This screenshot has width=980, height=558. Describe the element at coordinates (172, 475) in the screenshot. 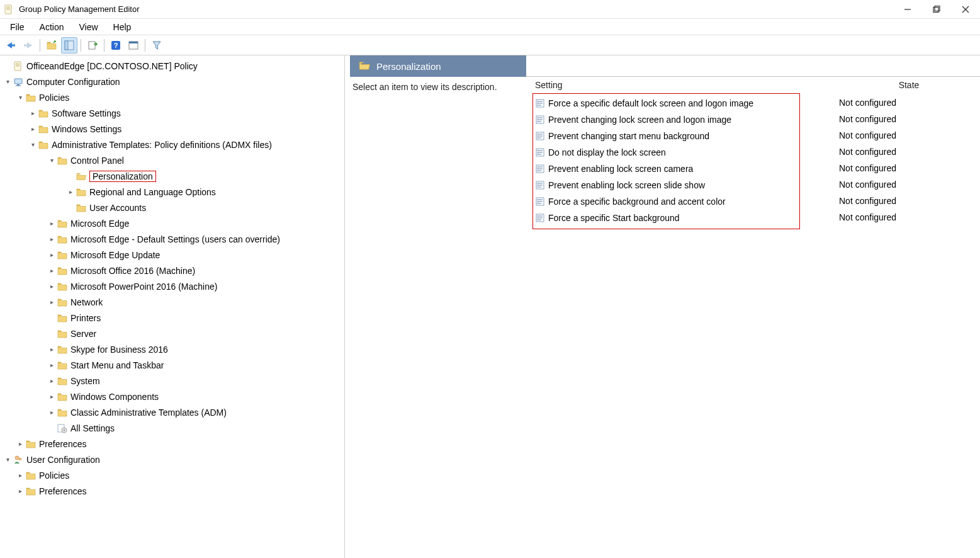

I see `tree-user-policies: ▸ Policies` at that location.